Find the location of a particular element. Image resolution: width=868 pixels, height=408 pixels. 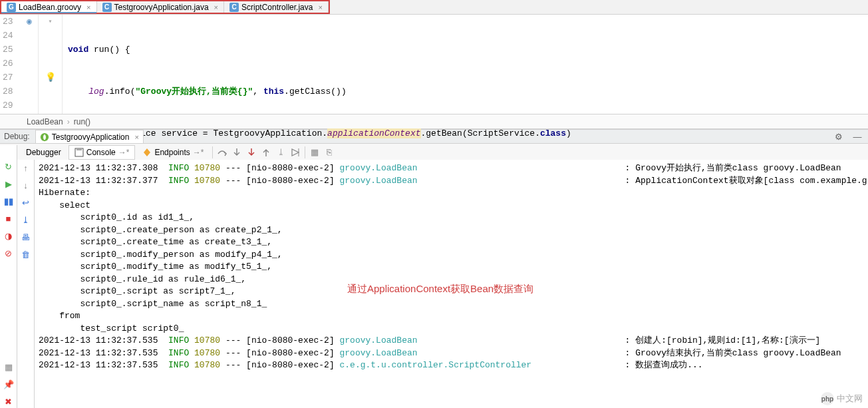

tab-label: Console is located at coordinates (101, 152).